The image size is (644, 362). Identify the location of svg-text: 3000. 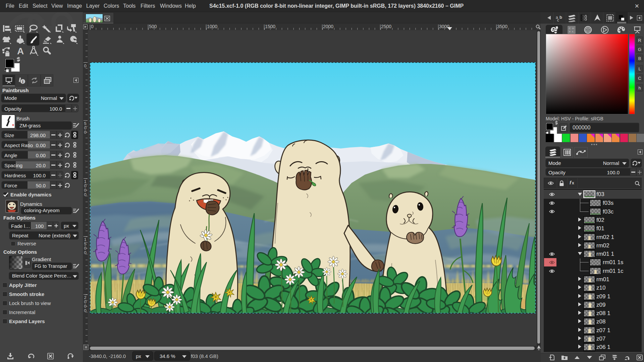
(444, 26).